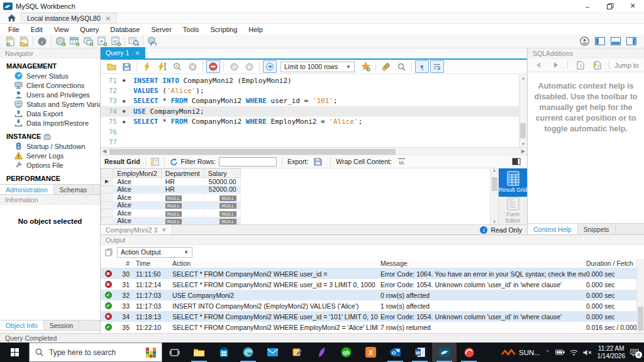 The height and width of the screenshot is (362, 644). Describe the element at coordinates (69, 18) in the screenshot. I see `connection-tab: Local instance MySQL80 ✕` at that location.